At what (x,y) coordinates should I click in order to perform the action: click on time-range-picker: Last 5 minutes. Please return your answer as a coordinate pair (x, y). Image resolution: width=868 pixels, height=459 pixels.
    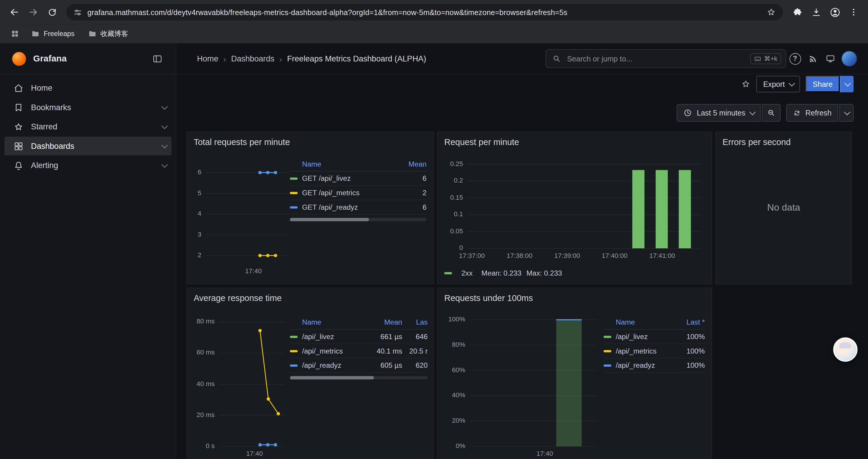
    Looking at the image, I should click on (719, 113).